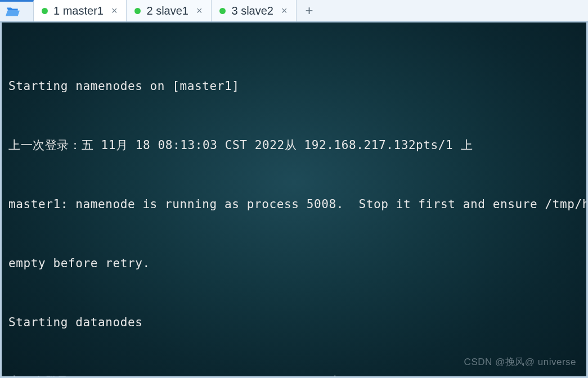 This screenshot has width=588, height=378. Describe the element at coordinates (294, 205) in the screenshot. I see `terminal-line: master1: namenode is running as process …` at that location.